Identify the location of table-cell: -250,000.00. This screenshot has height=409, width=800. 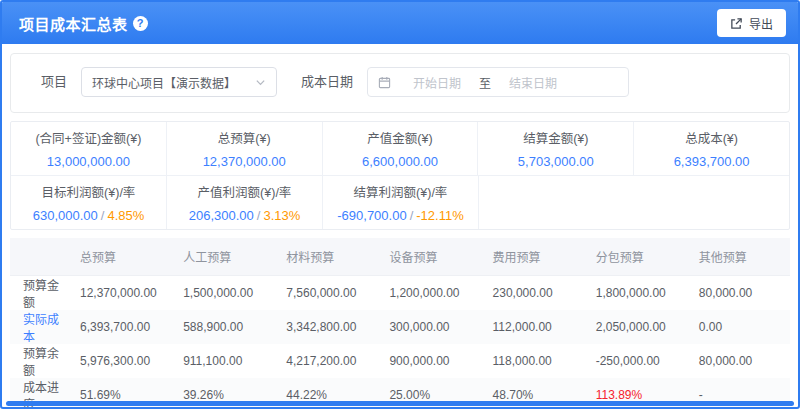
(636, 361).